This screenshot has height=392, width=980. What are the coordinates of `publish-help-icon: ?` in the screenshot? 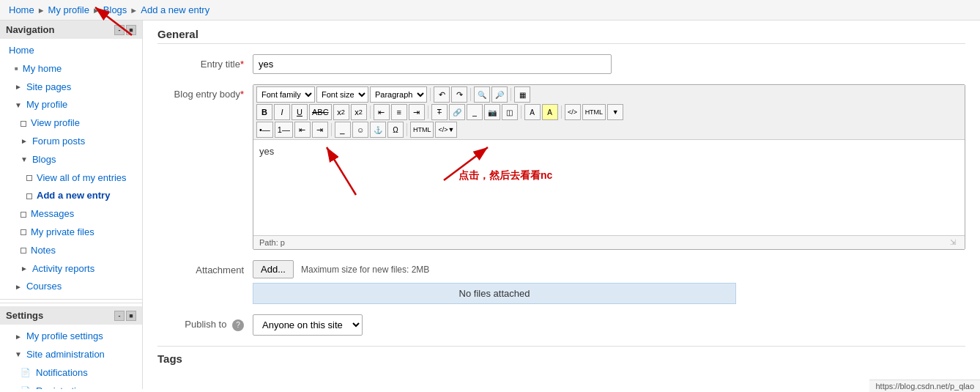 It's located at (238, 325).